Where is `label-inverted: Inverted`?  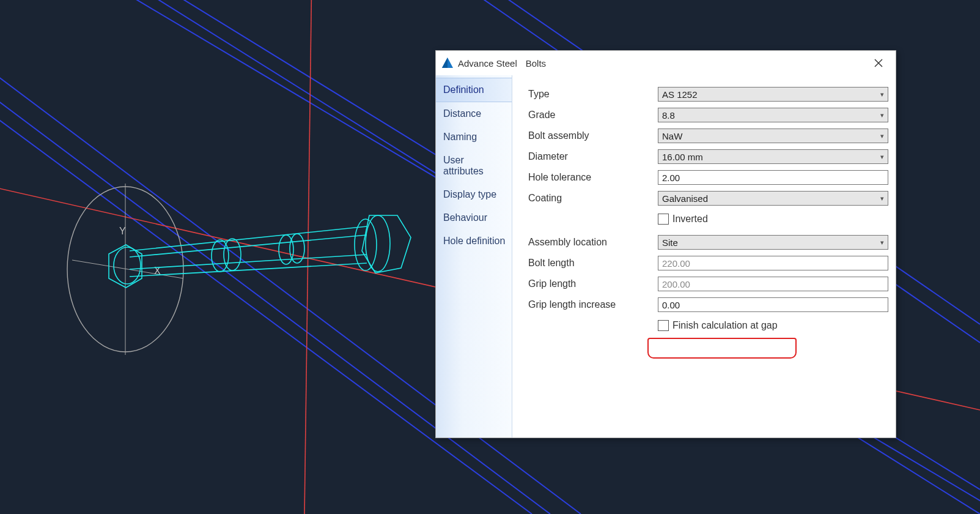 label-inverted: Inverted is located at coordinates (690, 219).